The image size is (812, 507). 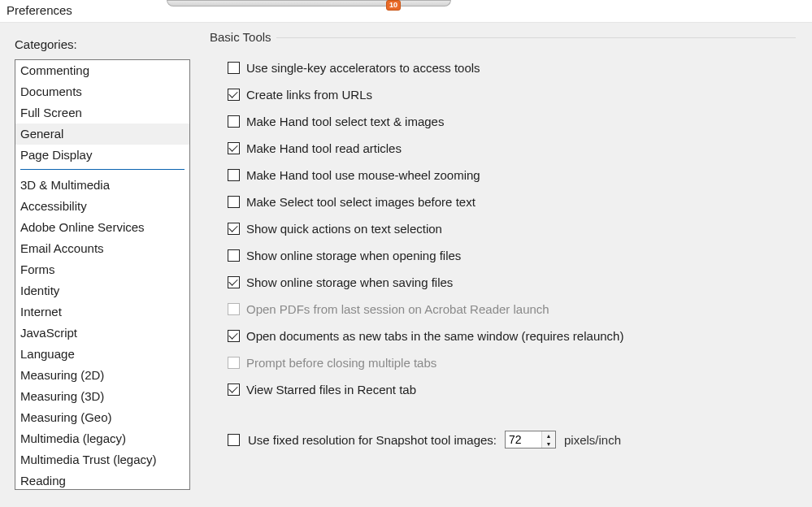 I want to click on category-item: Measuring (Geo), so click(x=102, y=418).